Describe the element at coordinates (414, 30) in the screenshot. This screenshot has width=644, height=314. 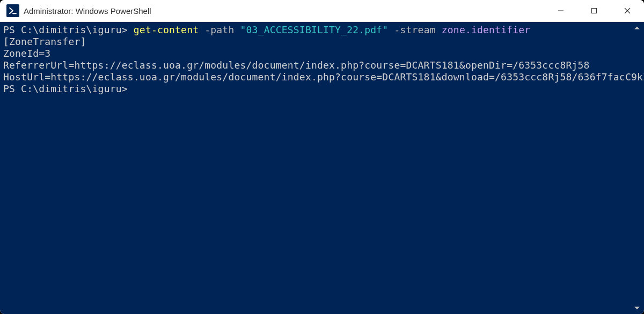
I see `param-stream-flag: -stream` at that location.